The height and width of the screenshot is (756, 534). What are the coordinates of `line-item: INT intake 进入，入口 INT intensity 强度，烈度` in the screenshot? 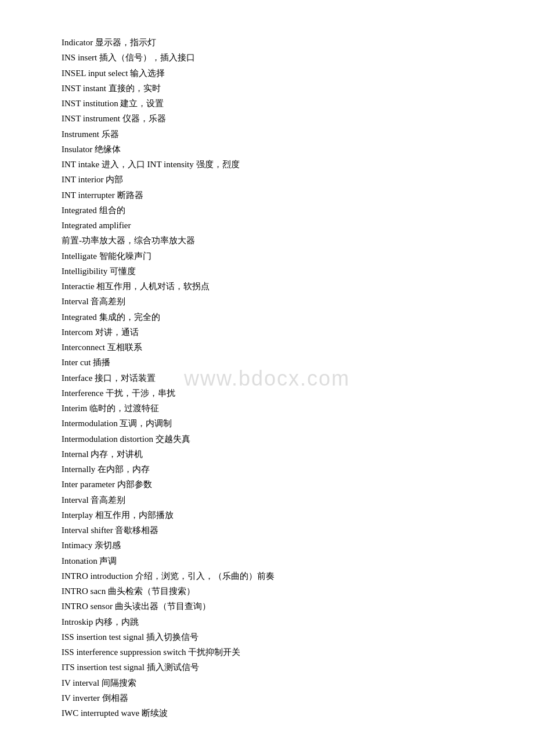 It's located at (275, 164).